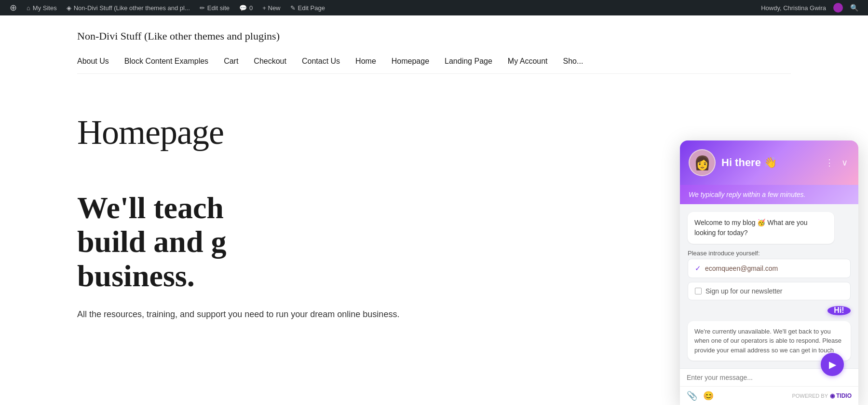 The image size is (868, 405). Describe the element at coordinates (845, 163) in the screenshot. I see `chat-collapse-button: ∨` at that location.